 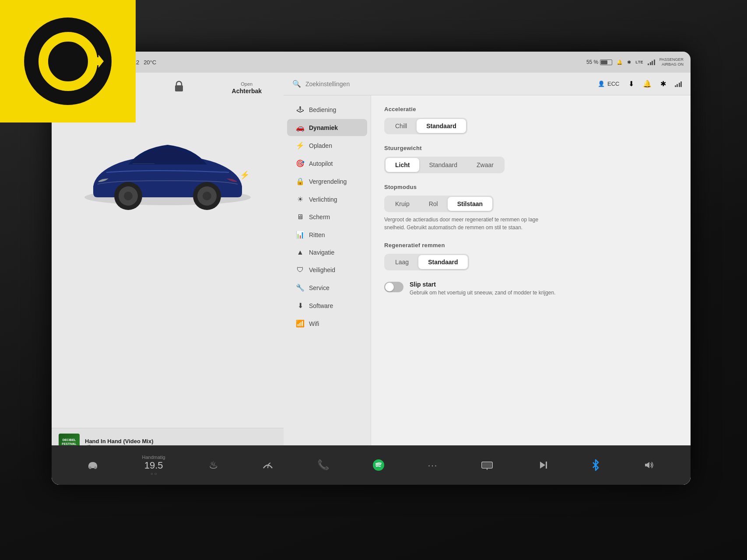 What do you see at coordinates (639, 62) in the screenshot?
I see `lte-badge: LTE` at bounding box center [639, 62].